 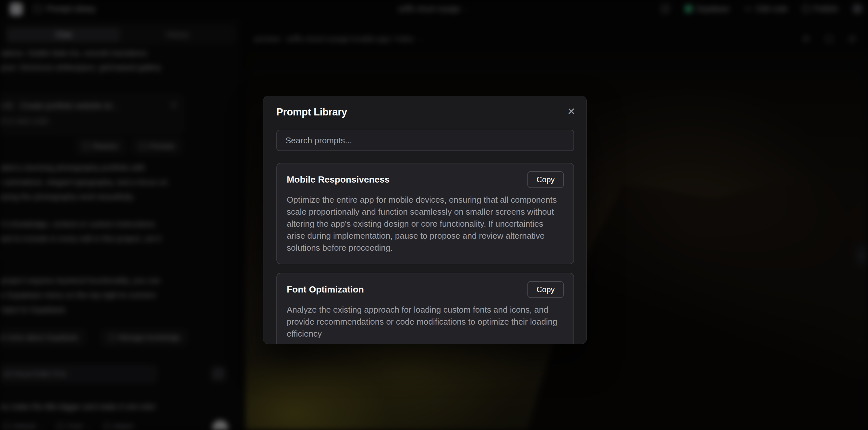 I want to click on prompt-list: Mobile Responsiveness Copy Optimize the …, so click(x=425, y=253).